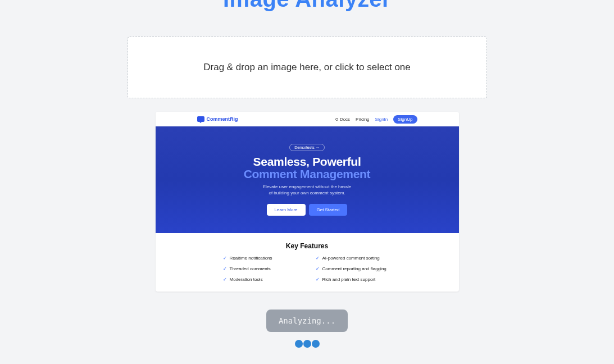 The image size is (614, 364). Describe the element at coordinates (376, 119) in the screenshot. I see `preview-nav: Docs Pricing SignIn SignUp` at that location.